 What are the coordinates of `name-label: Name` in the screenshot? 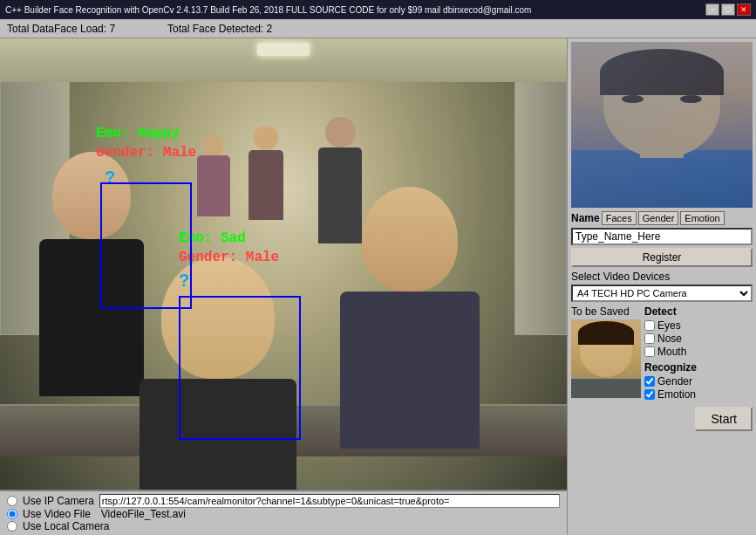 It's located at (586, 218).